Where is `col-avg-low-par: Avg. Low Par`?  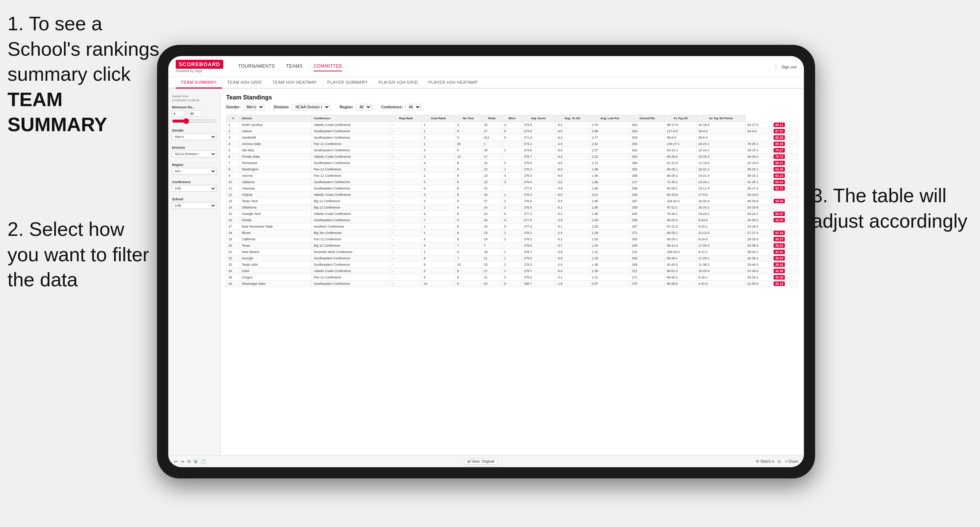
col-avg-low-par: Avg. Low Par is located at coordinates (609, 119).